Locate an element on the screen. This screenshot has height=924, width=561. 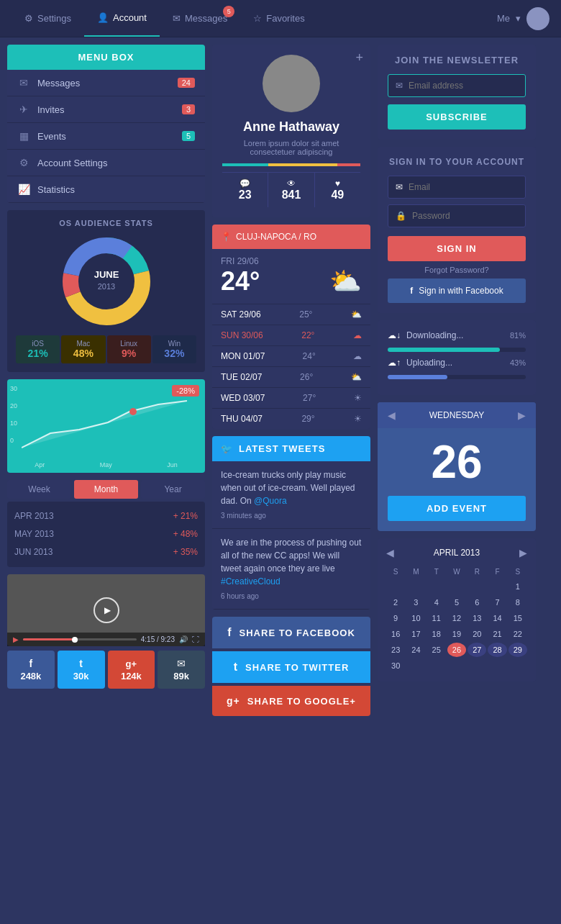
downloading-label: Downloading... is located at coordinates (455, 335).